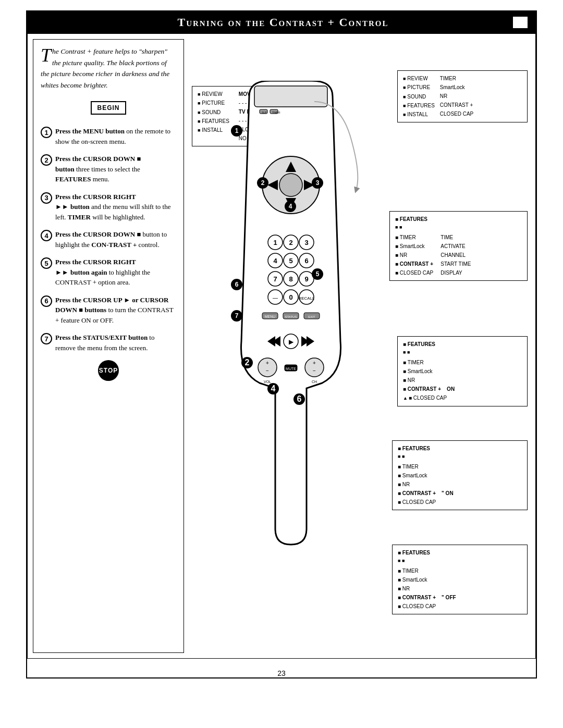  What do you see at coordinates (520, 22) in the screenshot?
I see `tv-icon` at bounding box center [520, 22].